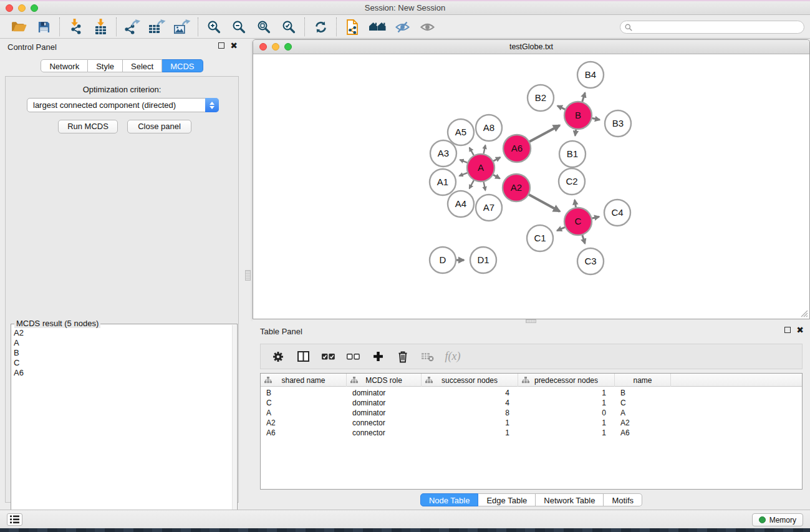  What do you see at coordinates (304, 380) in the screenshot?
I see `column-header-shared-name: shared name` at bounding box center [304, 380].